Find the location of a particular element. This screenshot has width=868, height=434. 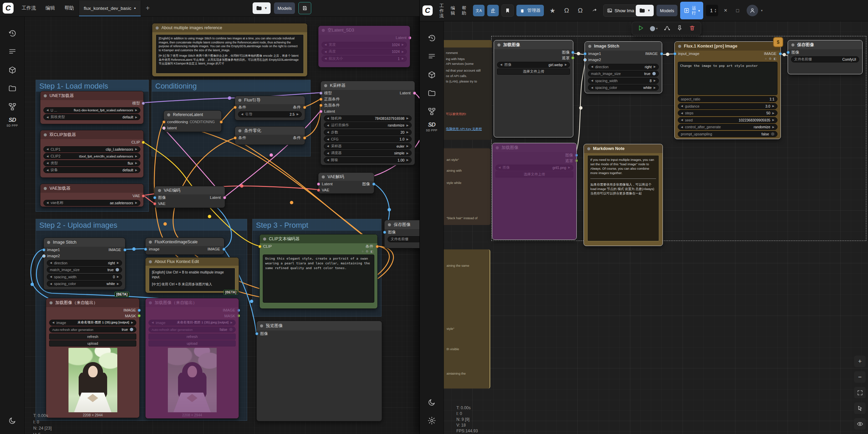

open-workflow-button: ▼ is located at coordinates (645, 11).